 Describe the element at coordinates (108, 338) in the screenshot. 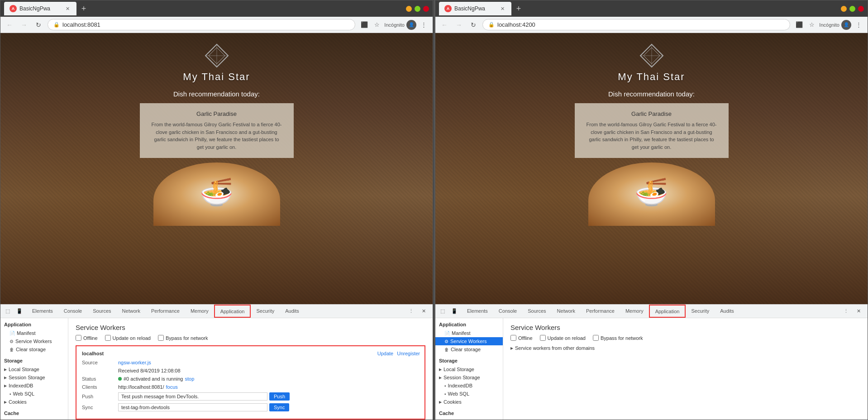

I see `left-sw-update-checkbox` at that location.